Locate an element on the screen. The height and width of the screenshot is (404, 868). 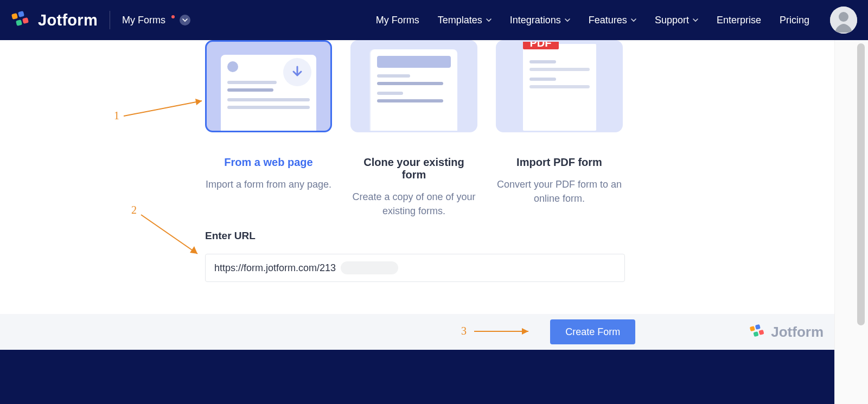
vertical-scrollbar is located at coordinates (851, 222).